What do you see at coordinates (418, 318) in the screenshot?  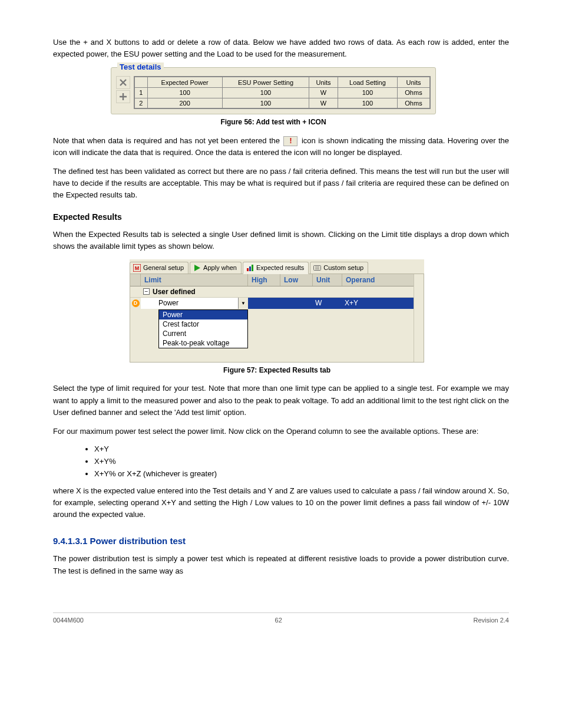 I see `vertical-scrollbar` at bounding box center [418, 318].